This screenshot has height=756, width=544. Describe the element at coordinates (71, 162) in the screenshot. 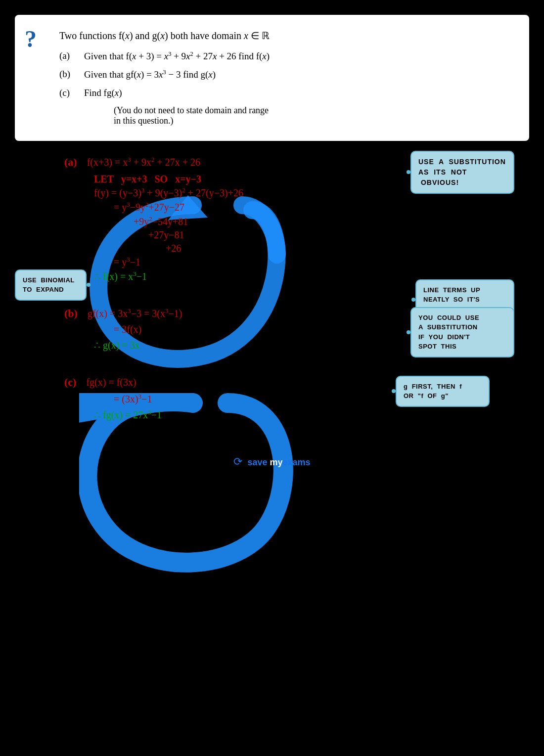

I see `solution-part-a-label: (a)` at that location.